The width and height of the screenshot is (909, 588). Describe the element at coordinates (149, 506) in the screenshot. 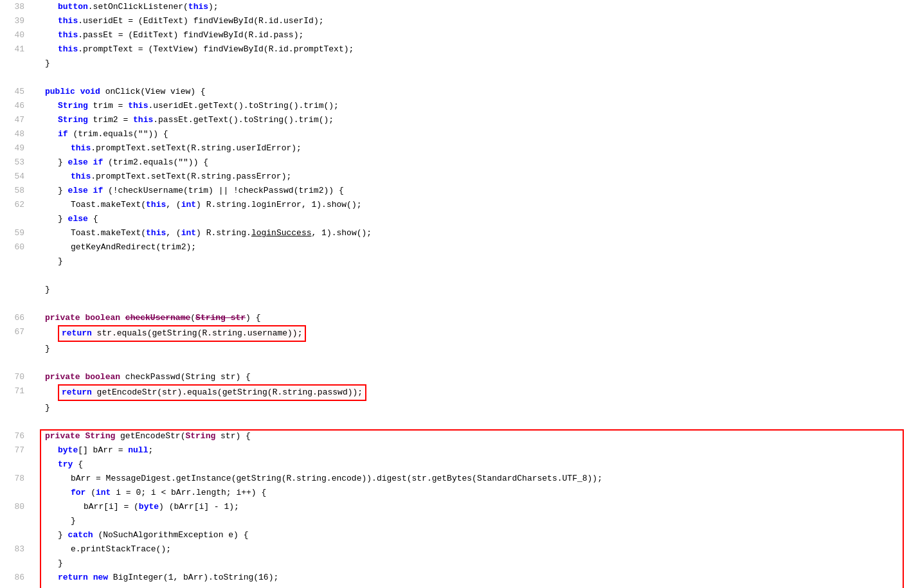

I see `token: byte` at that location.